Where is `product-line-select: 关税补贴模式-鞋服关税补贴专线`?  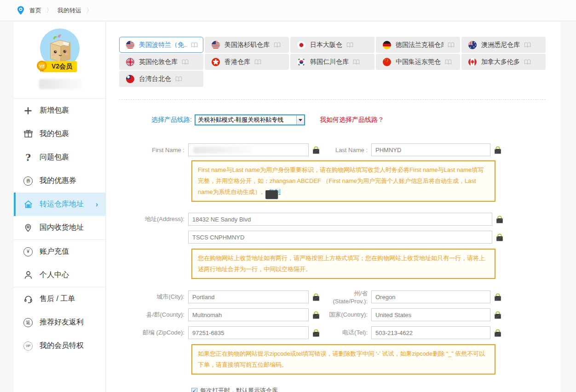
product-line-select: 关税补贴模式-鞋服关税补贴专线 is located at coordinates (250, 120).